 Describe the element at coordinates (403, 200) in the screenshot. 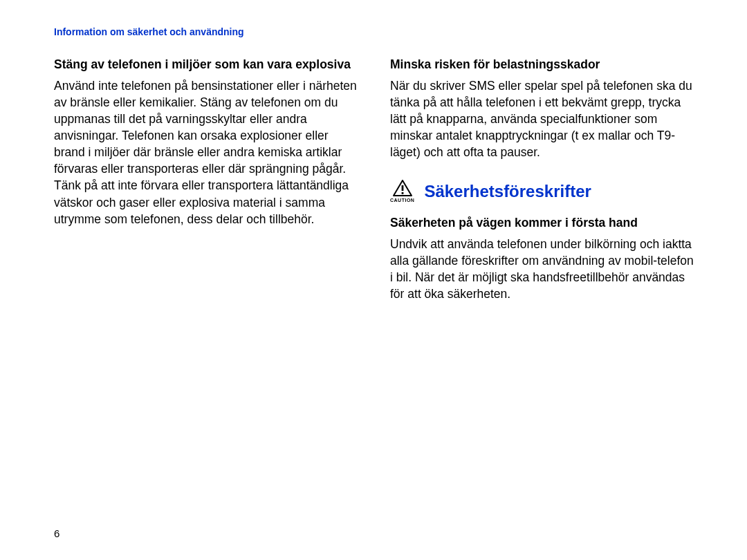

I see `caution-label: CAUTION` at that location.